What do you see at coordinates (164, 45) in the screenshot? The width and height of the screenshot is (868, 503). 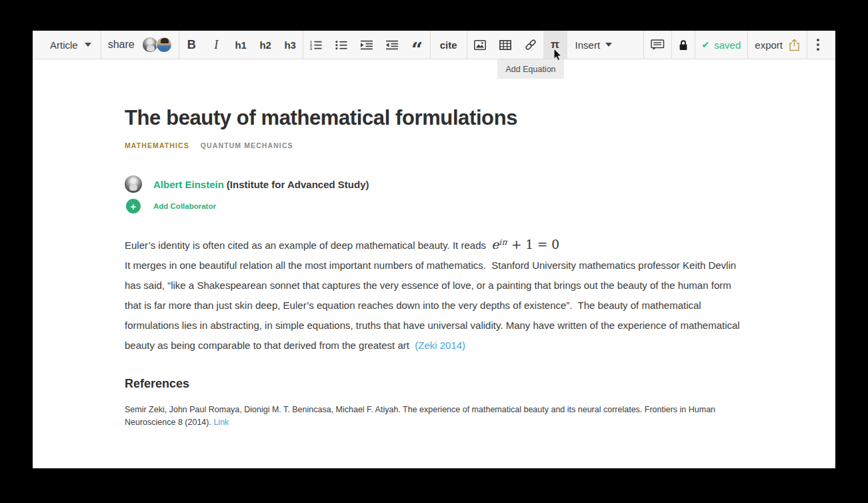 I see `avatar-collaborator` at bounding box center [164, 45].